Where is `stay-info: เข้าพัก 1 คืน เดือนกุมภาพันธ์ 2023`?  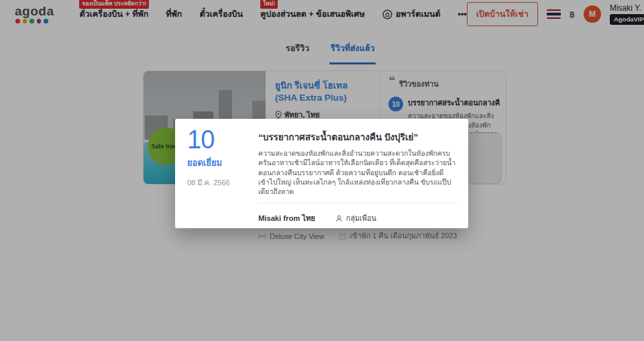 stay-info: เข้าพัก 1 คืน เดือนกุมภาพันธ์ 2023 is located at coordinates (403, 236).